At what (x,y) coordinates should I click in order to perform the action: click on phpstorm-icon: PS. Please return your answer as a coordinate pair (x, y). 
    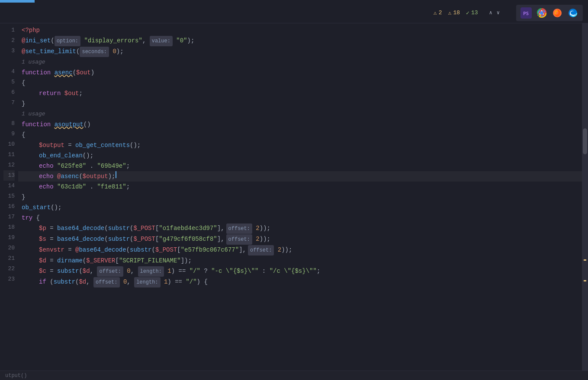
    Looking at the image, I should click on (526, 13).